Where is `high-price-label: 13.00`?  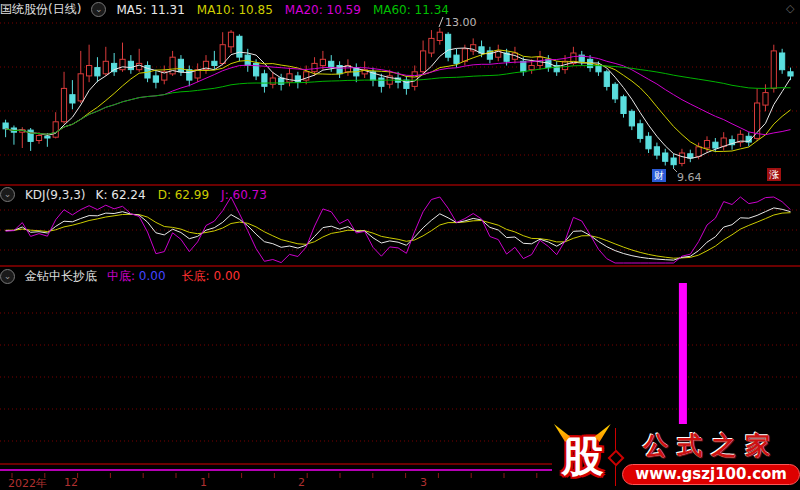 high-price-label: 13.00 is located at coordinates (461, 22).